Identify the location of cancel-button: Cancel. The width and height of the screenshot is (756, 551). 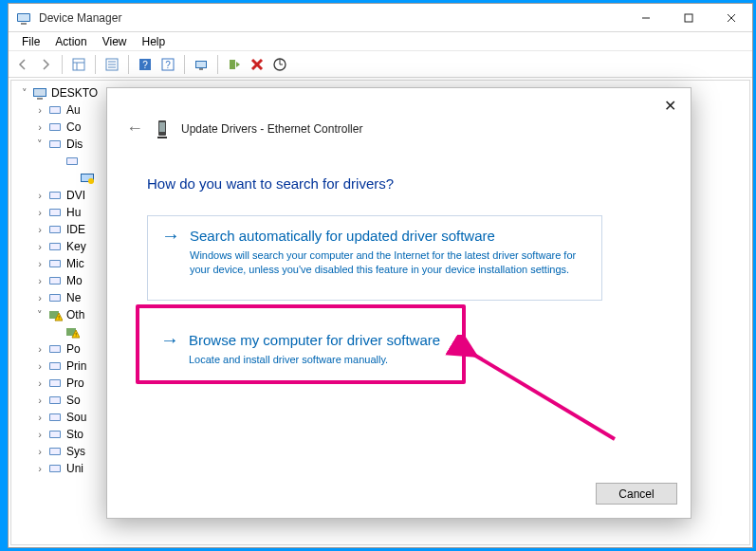
(636, 493).